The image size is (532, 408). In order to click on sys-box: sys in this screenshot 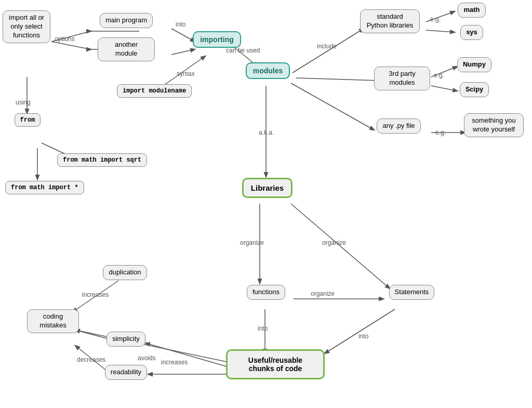, I will do `click(472, 32)`.